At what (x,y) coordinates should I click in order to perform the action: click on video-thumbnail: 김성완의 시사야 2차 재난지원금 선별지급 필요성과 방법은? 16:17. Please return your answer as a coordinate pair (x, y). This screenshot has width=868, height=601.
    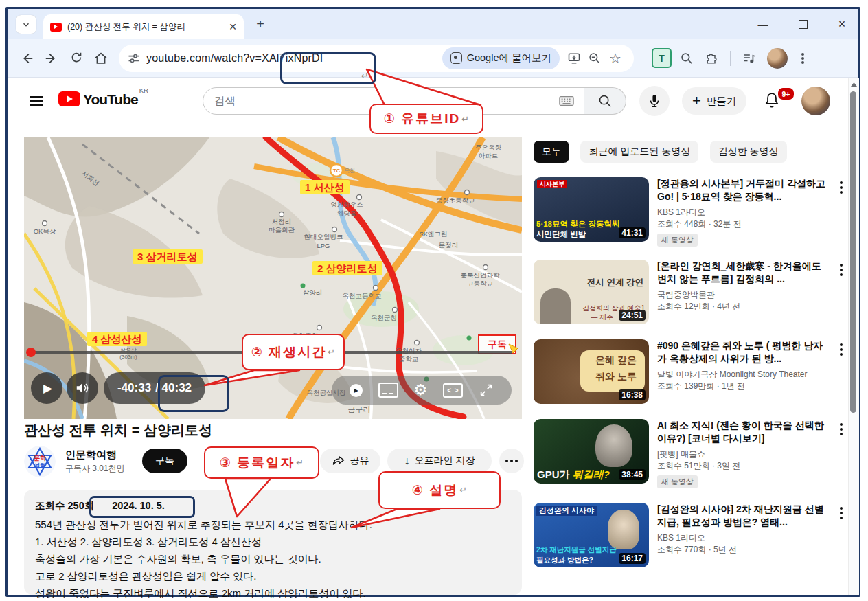
    Looking at the image, I should click on (591, 535).